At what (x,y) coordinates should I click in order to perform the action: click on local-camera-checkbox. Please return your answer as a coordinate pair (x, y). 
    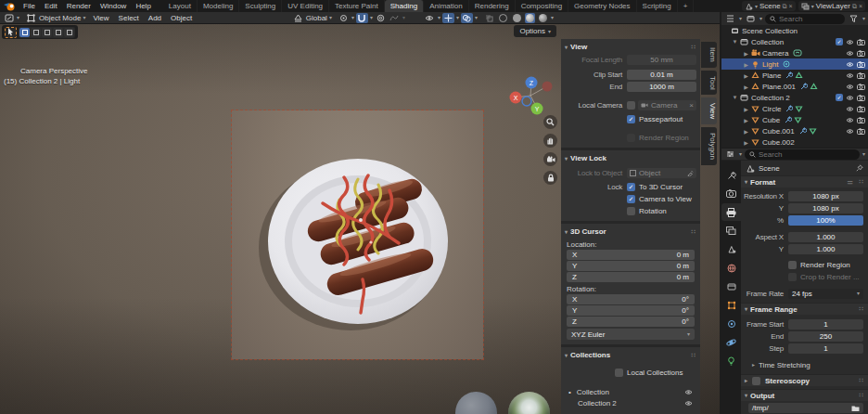
    Looking at the image, I should click on (631, 106).